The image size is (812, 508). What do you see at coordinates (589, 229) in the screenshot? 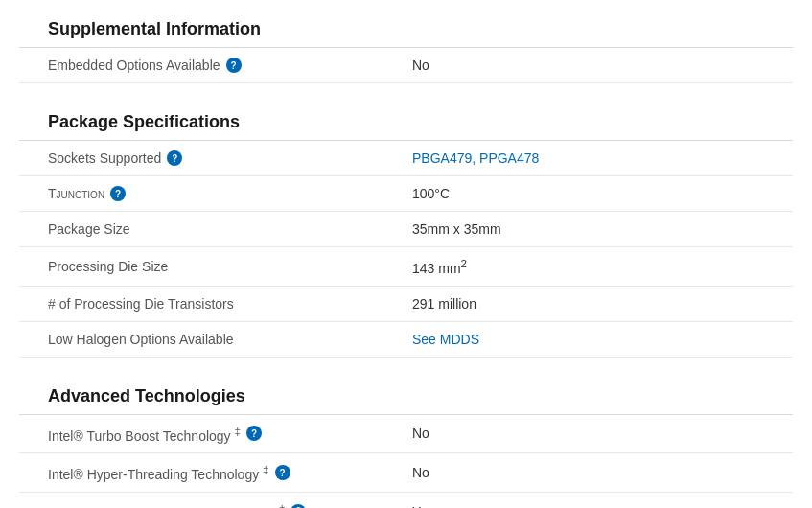
I see `spec-value-package-size: 35mm x 35mm` at bounding box center [589, 229].